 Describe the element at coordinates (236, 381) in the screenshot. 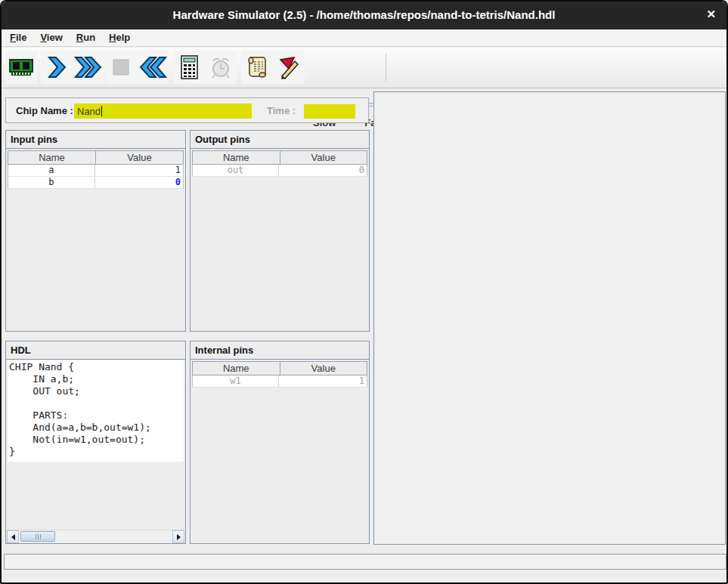

I see `pin-name: w1` at that location.